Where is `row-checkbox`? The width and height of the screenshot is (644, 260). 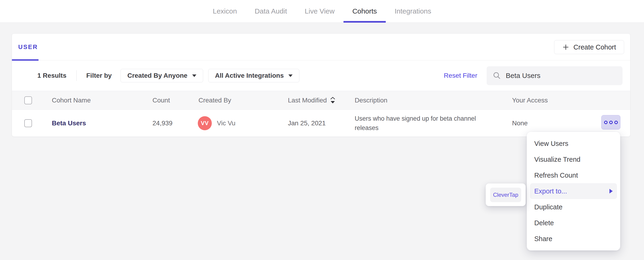 row-checkbox is located at coordinates (28, 123).